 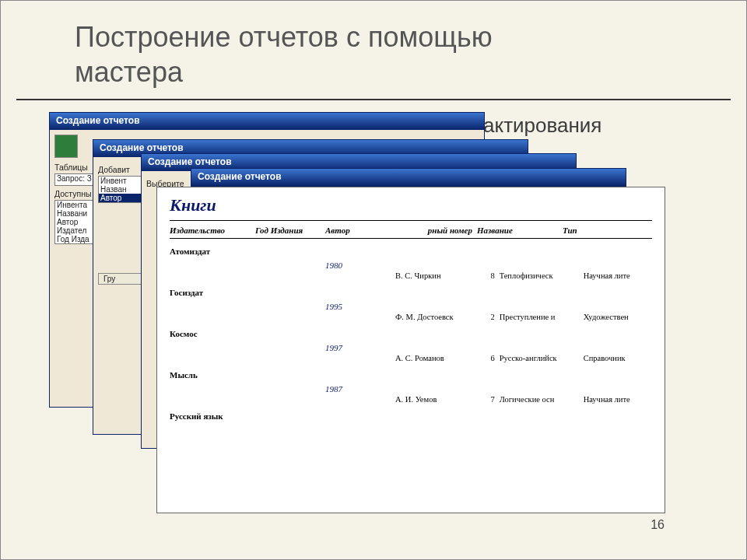 I want to click on detail-row: А. И. Уемов 7 Логические осн Научная лит…, so click(x=411, y=400).